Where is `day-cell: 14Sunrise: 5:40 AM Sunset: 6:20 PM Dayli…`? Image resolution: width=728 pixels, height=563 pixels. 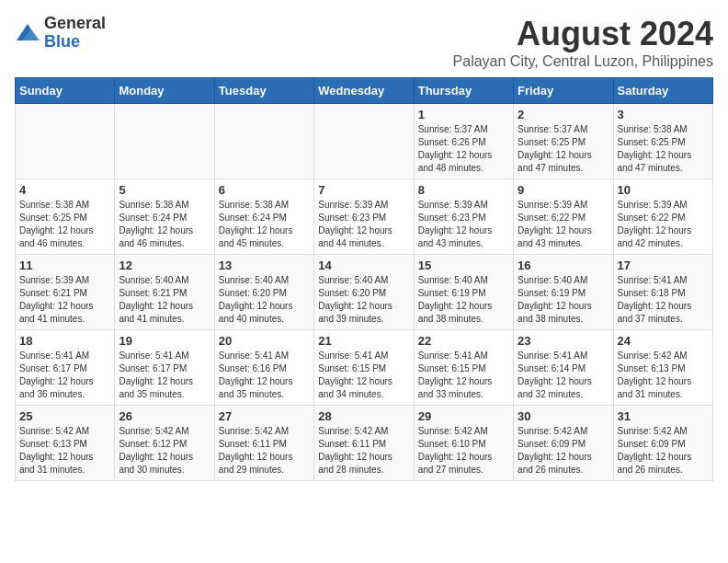
day-cell: 14Sunrise: 5:40 AM Sunset: 6:20 PM Dayli… is located at coordinates (364, 293).